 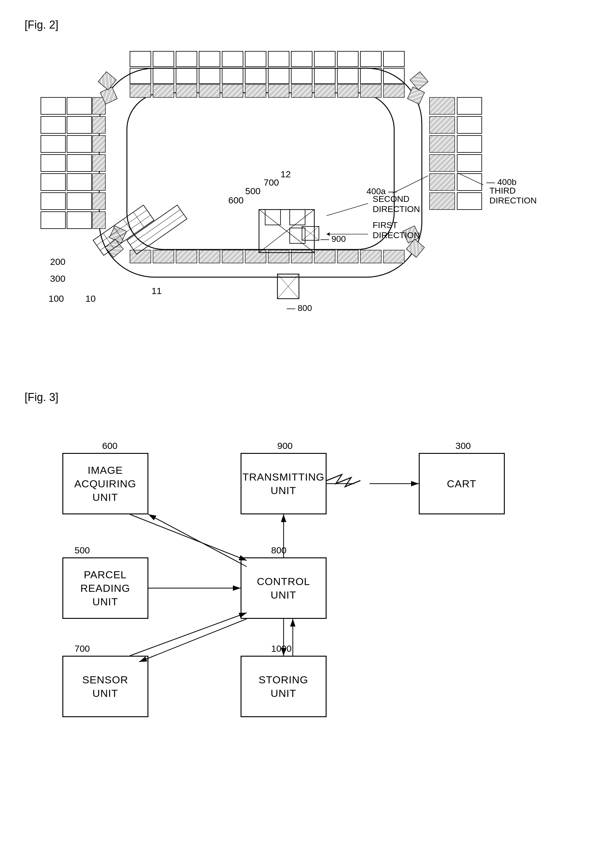 What do you see at coordinates (286, 174) in the screenshot?
I see `label-12: 12` at bounding box center [286, 174].